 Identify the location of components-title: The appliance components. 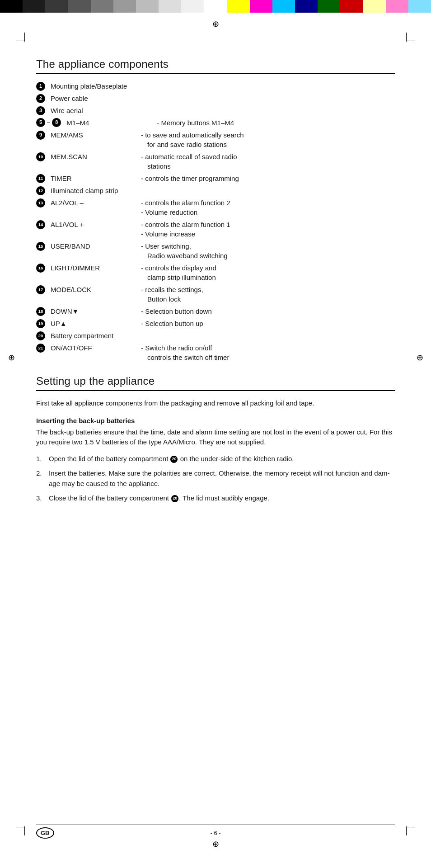
(216, 64).